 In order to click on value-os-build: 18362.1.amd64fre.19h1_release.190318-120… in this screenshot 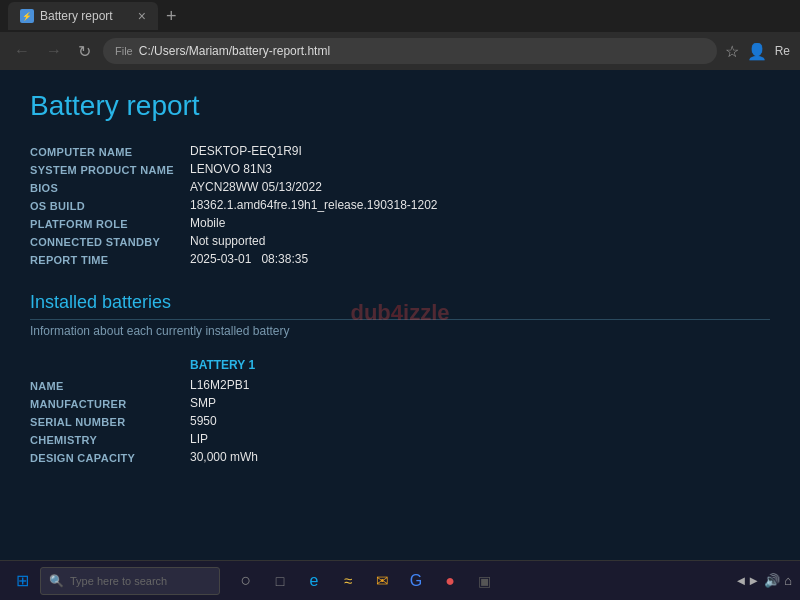, I will do `click(314, 205)`.